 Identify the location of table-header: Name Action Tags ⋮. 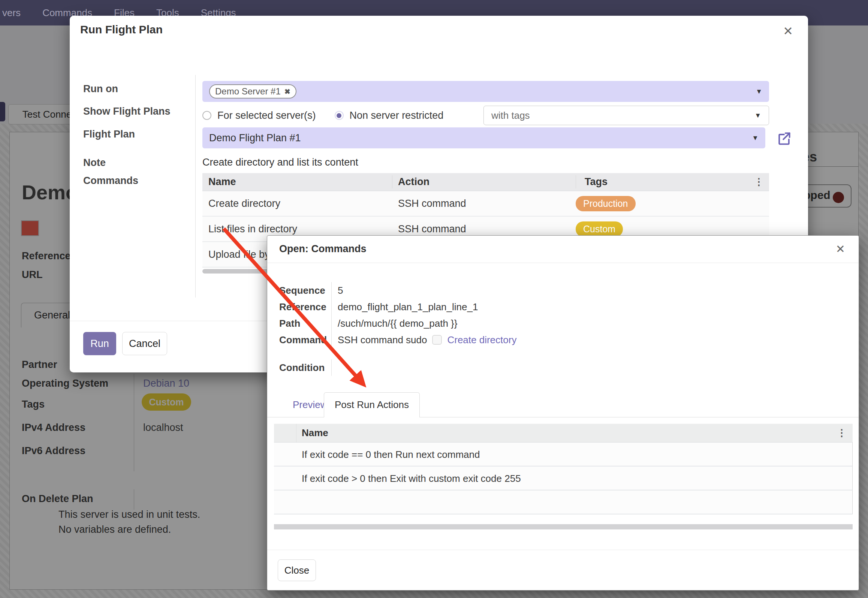
(486, 182).